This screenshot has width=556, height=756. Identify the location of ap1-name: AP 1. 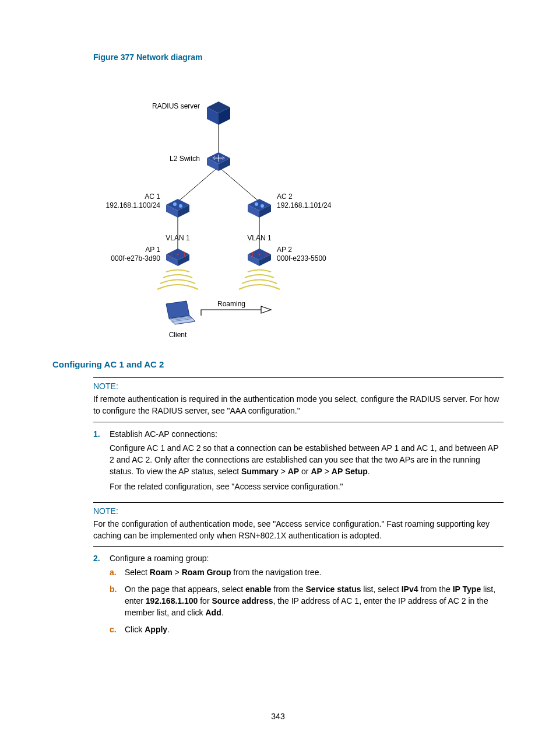
(153, 250).